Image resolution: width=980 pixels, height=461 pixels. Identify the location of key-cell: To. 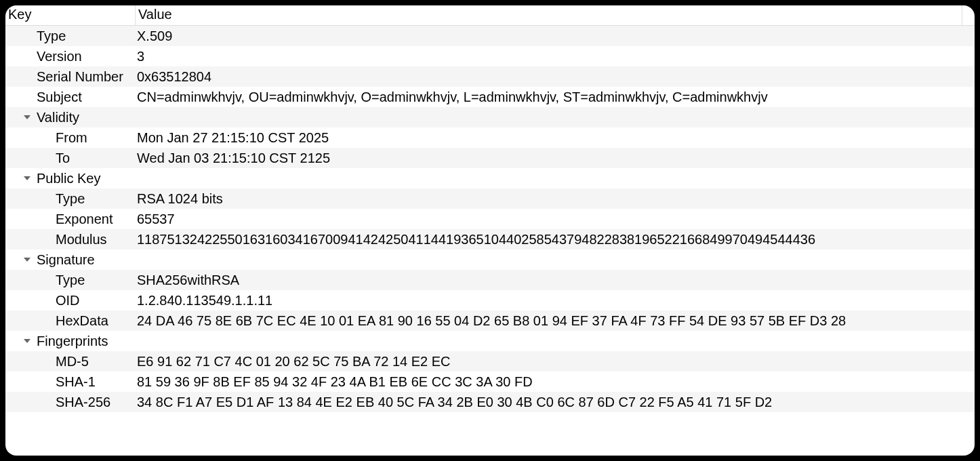
(70, 159).